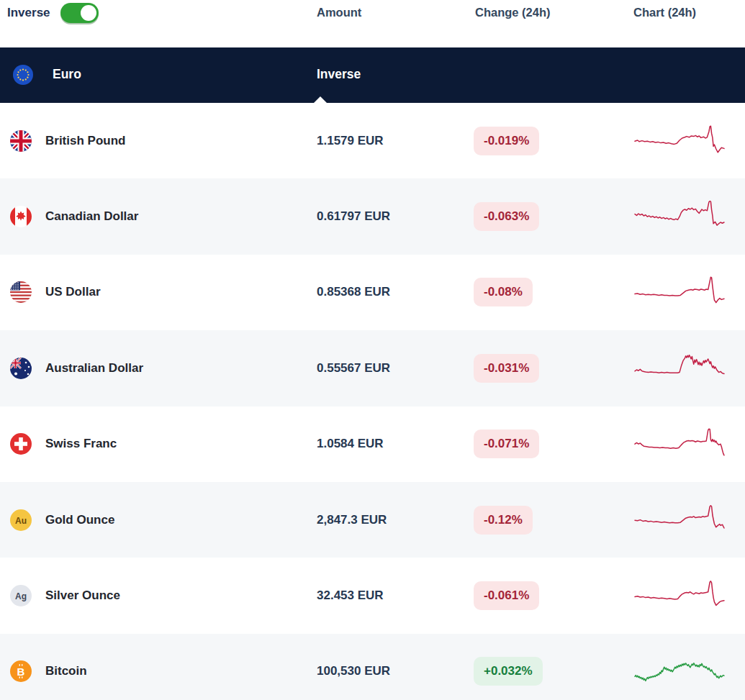  Describe the element at coordinates (66, 671) in the screenshot. I see `currency-name: Bitcoin` at that location.